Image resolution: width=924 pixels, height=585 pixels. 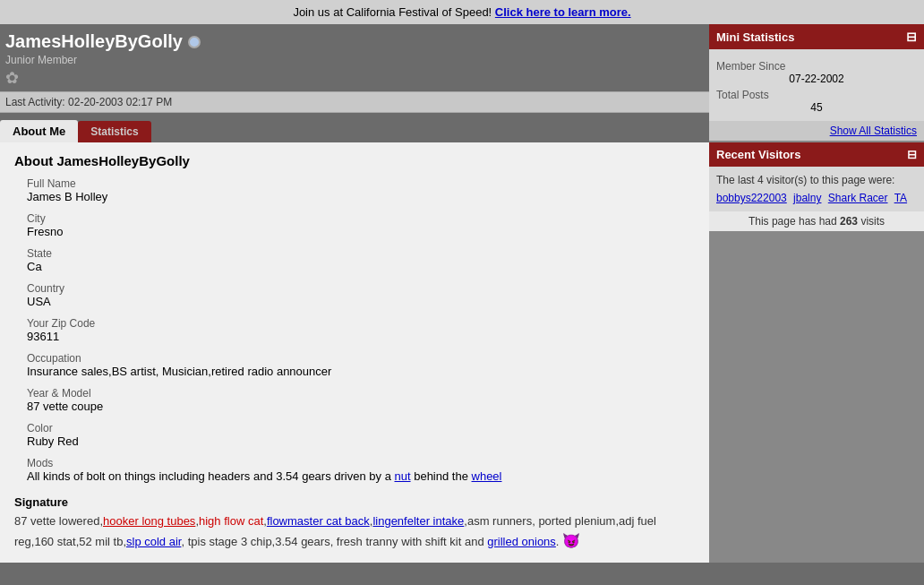 I want to click on field-value-country: USA, so click(x=361, y=301).